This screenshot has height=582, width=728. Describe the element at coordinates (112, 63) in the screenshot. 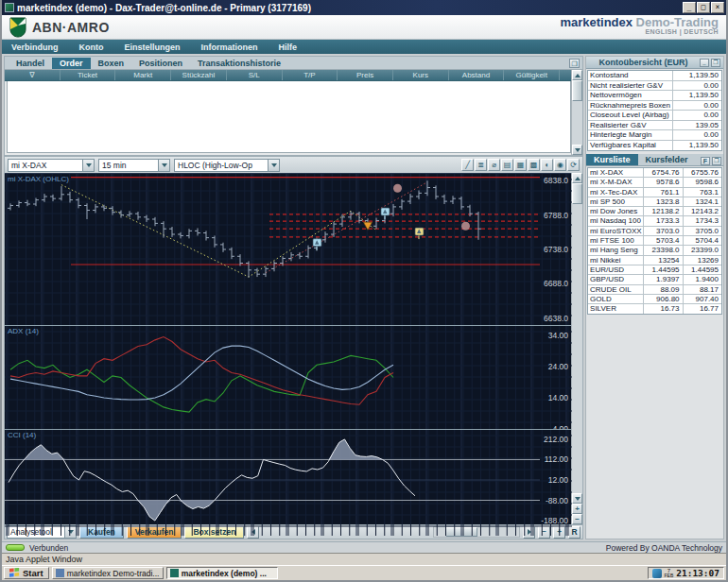

I see `module-tab: Boxen` at that location.